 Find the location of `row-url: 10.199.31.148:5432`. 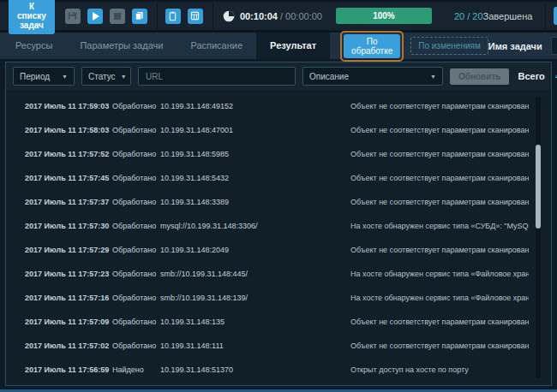

row-url: 10.199.31.148:5432 is located at coordinates (255, 178).